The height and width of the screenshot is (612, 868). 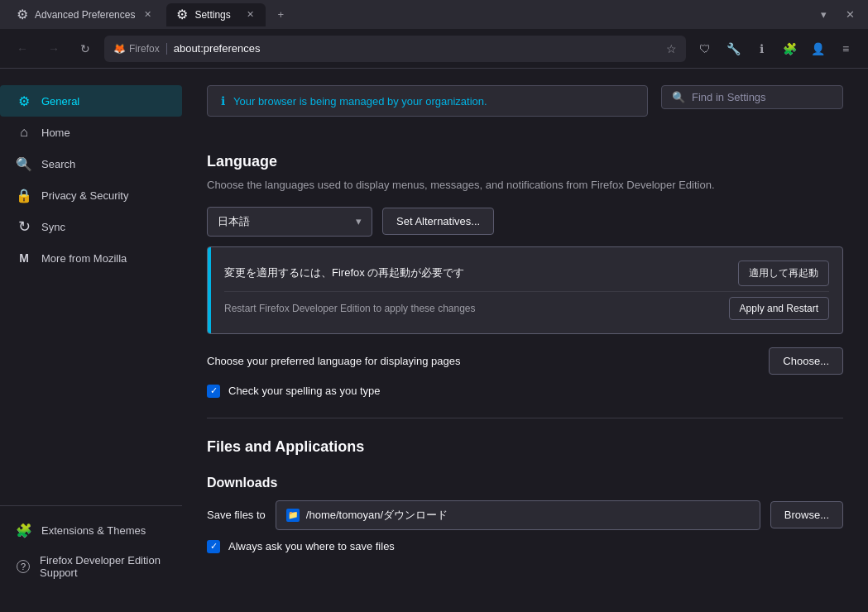 I want to click on save-files-to-label: Save files to, so click(x=237, y=514).